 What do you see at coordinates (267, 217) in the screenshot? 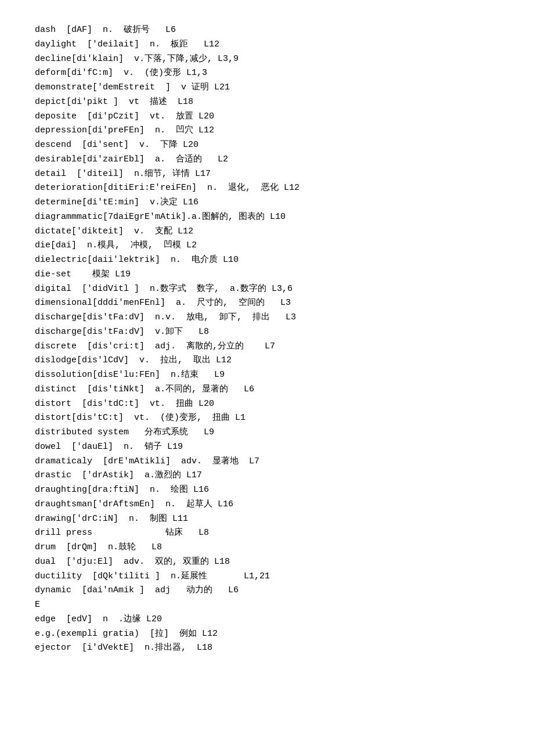
I see `dict-entry-diagrammmatic: diagrammmatic[7daiEgrE'mAtik].a.图解的, 图表的…` at bounding box center [267, 217].